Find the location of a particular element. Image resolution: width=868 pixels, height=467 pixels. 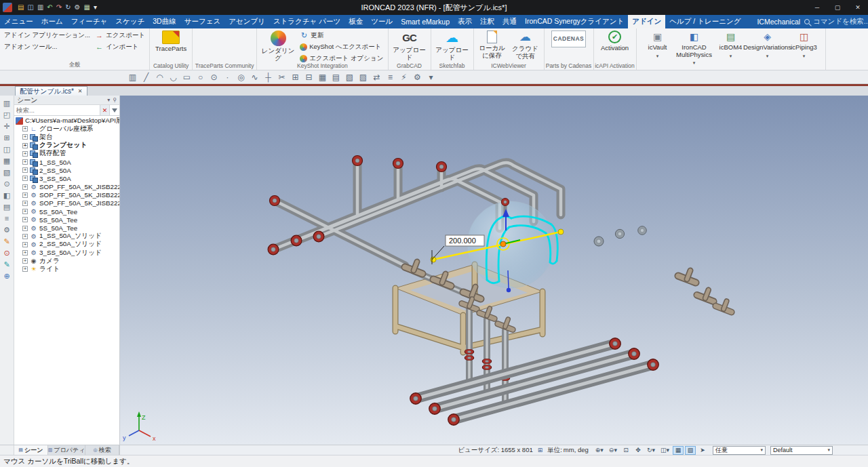

rectangle-tool-icon: ▭ is located at coordinates (187, 77).